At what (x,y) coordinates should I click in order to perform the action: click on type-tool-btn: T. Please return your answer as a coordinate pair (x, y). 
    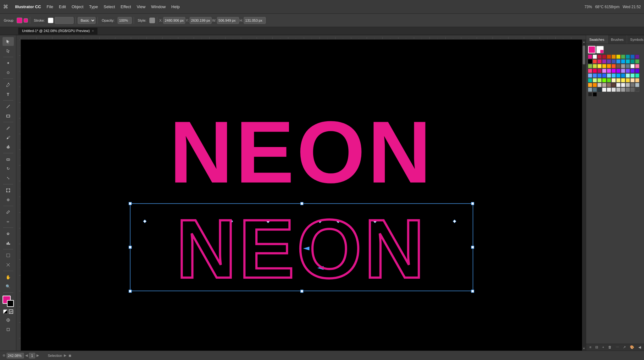
    Looking at the image, I should click on (8, 94).